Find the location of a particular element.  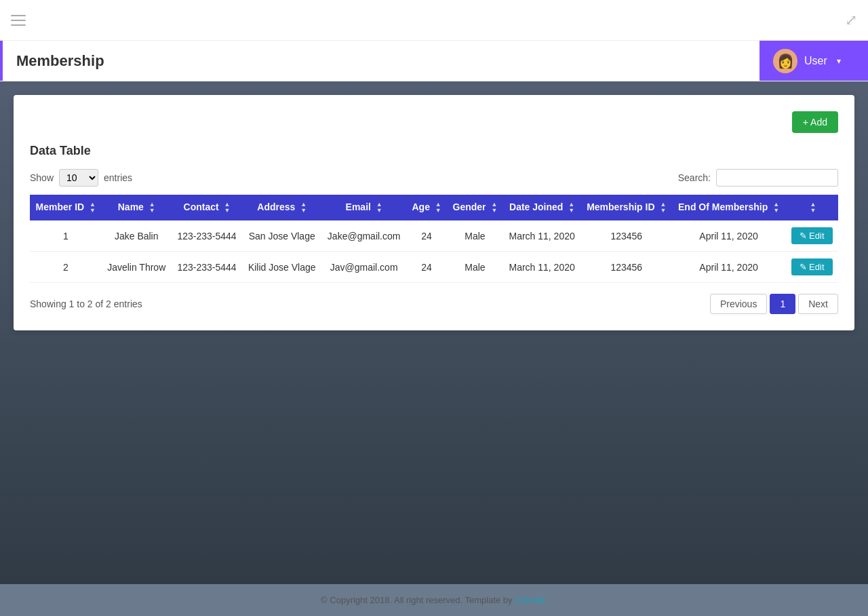

table-footer: Showing 1 to 2 of 2 entries Previous 1 N… is located at coordinates (434, 304).